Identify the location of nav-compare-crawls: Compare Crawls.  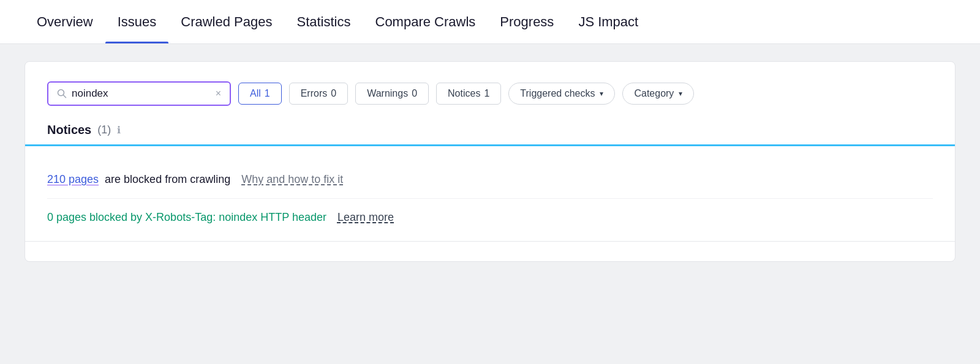
(426, 22).